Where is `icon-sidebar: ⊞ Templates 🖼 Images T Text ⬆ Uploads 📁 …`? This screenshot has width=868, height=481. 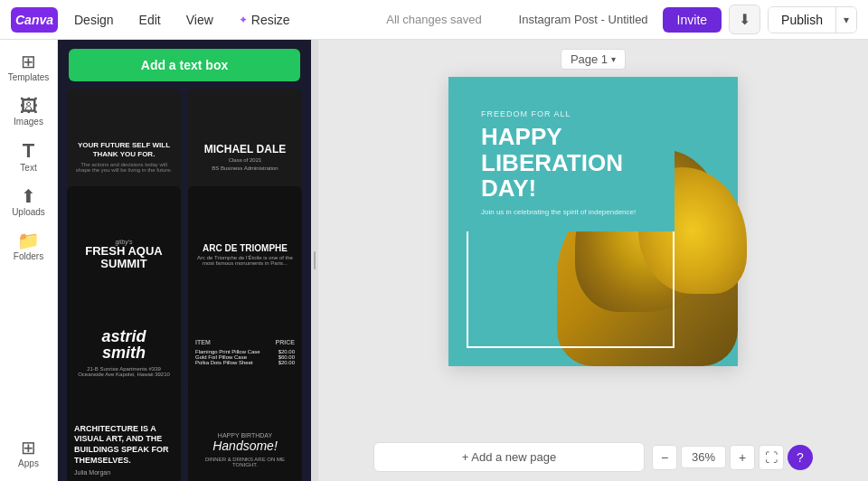 icon-sidebar: ⊞ Templates 🖼 Images T Text ⬆ Uploads 📁 … is located at coordinates (29, 260).